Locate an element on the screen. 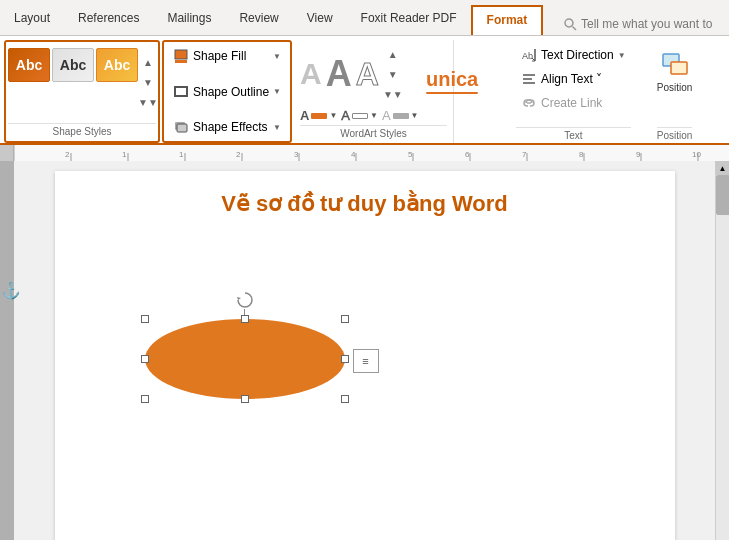 The image size is (729, 540). svg-text: 7 is located at coordinates (524, 154).